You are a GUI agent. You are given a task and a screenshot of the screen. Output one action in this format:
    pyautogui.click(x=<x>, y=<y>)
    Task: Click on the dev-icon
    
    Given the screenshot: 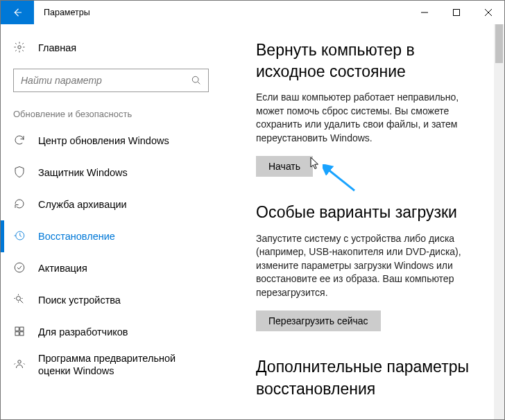 What is the action you would take?
    pyautogui.click(x=19, y=333)
    